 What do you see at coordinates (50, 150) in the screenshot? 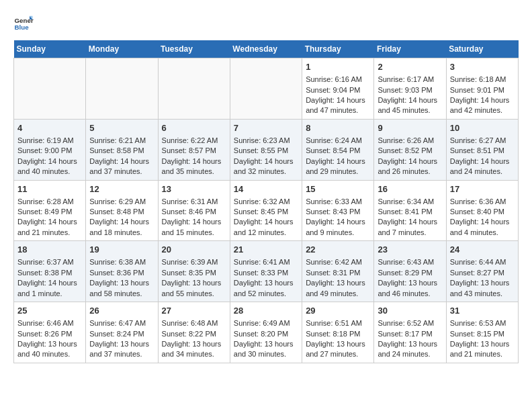
I see `day-info: Sunset: 9:00 PM` at bounding box center [50, 150].